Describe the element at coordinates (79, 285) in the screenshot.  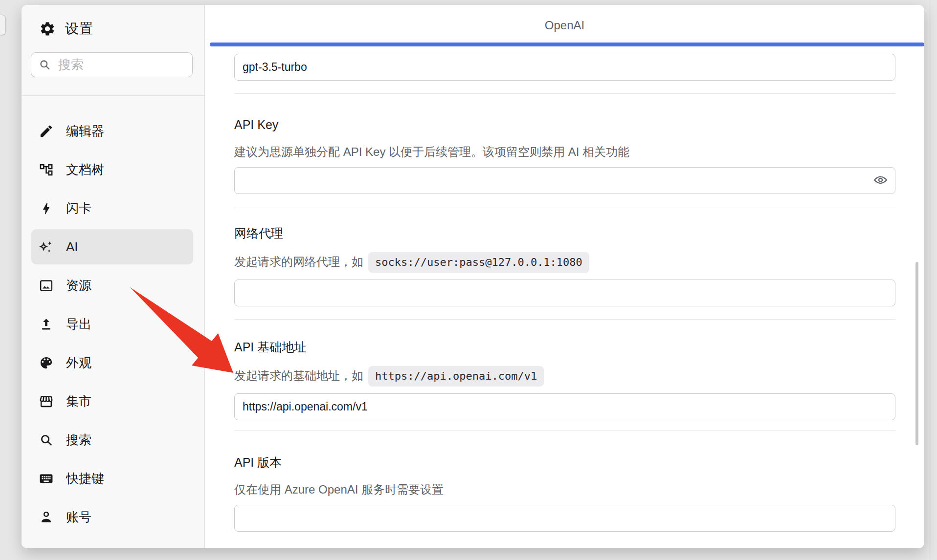
I see `sidebar-item-label: 资源` at that location.